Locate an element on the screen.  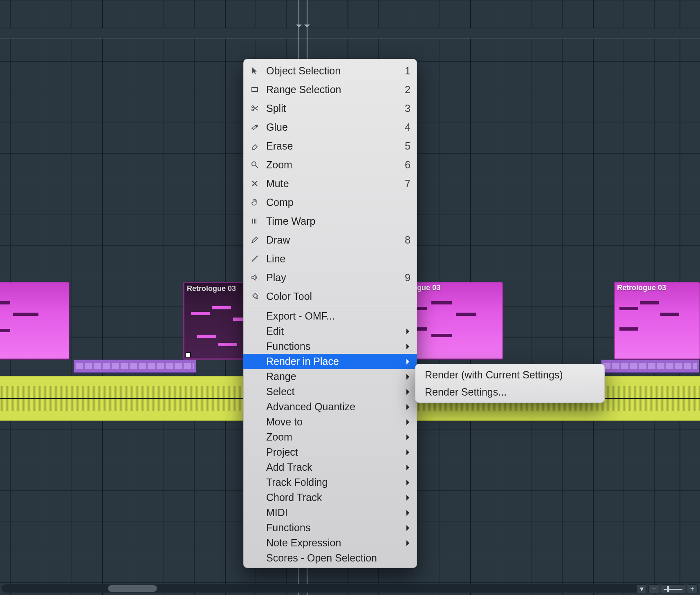
menu-tool-play: Play9 is located at coordinates (330, 277).